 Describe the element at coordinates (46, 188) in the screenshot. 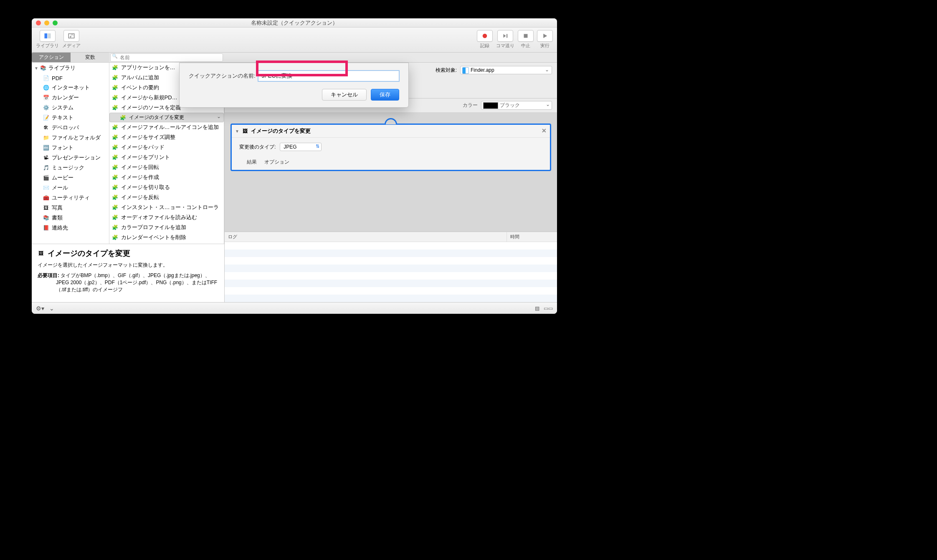

I see `category-icon: ✉️` at that location.